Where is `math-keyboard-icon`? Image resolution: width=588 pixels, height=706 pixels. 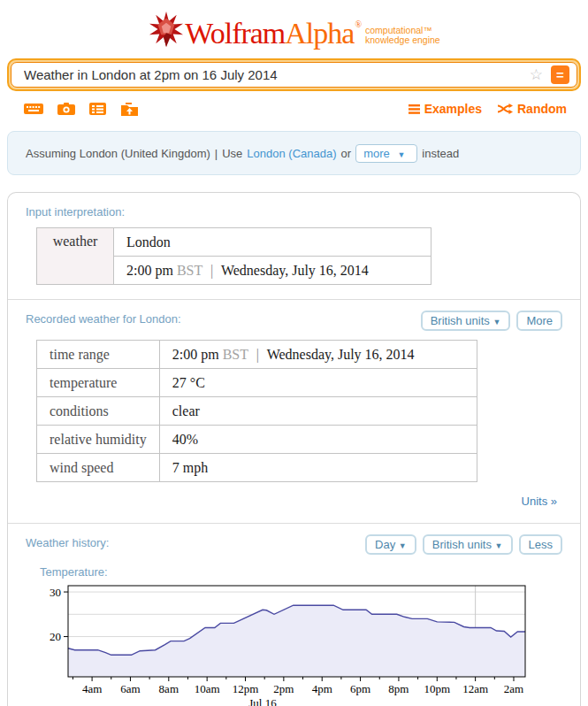
math-keyboard-icon is located at coordinates (34, 109).